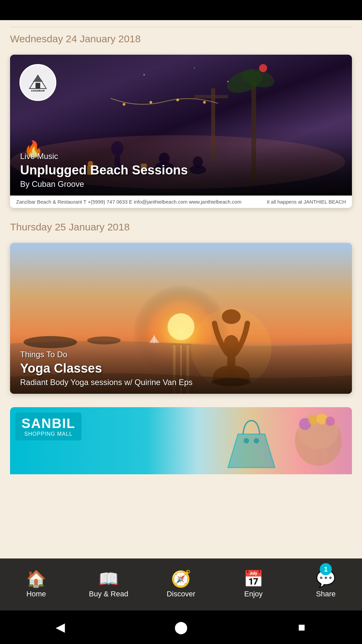  What do you see at coordinates (326, 594) in the screenshot?
I see `nav-share-label: Share` at bounding box center [326, 594].